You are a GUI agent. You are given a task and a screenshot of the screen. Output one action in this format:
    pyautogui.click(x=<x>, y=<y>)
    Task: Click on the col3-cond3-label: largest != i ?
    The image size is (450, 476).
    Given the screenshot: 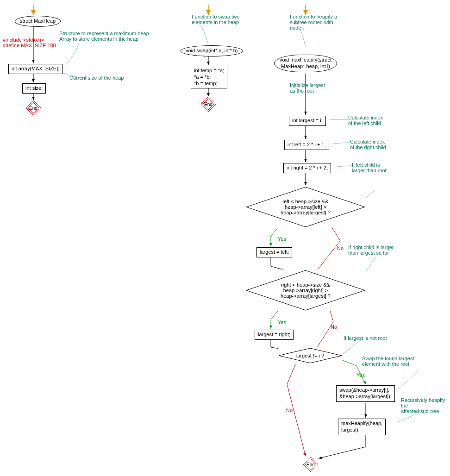 What is the action you would take?
    pyautogui.click(x=310, y=356)
    